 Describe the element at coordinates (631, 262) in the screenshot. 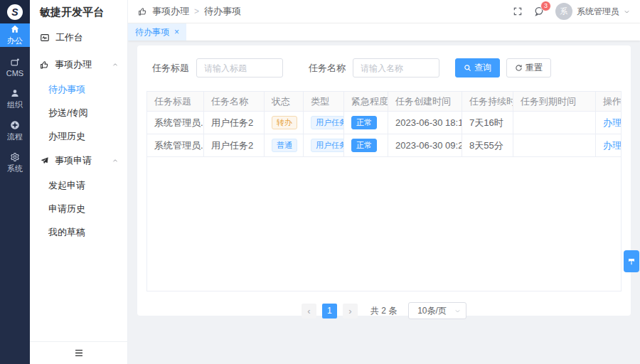

I see `theme-panel-button` at that location.